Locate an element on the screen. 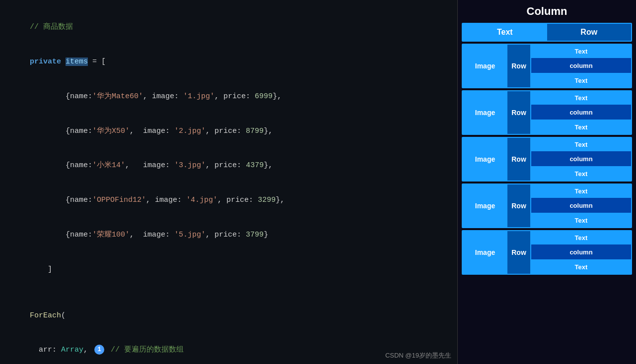  code-data-2: {name:'小米14', image: '3.jpg', price: 437… is located at coordinates (228, 166).